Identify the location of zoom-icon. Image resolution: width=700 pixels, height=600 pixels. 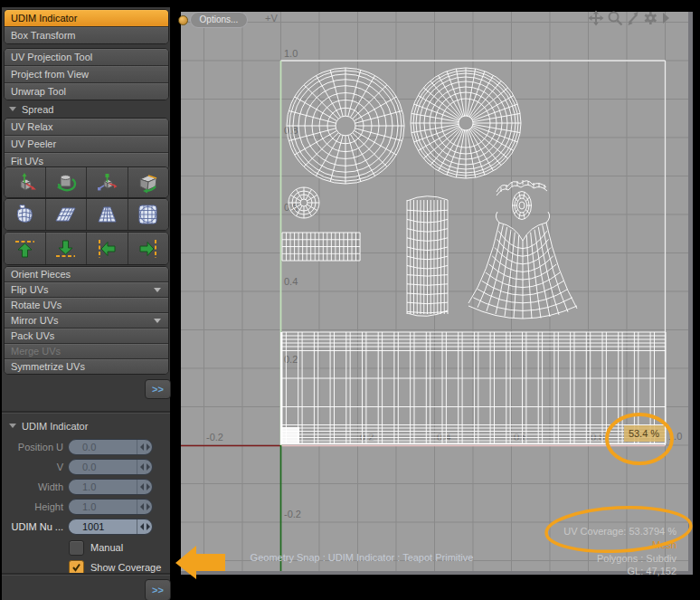
(615, 18).